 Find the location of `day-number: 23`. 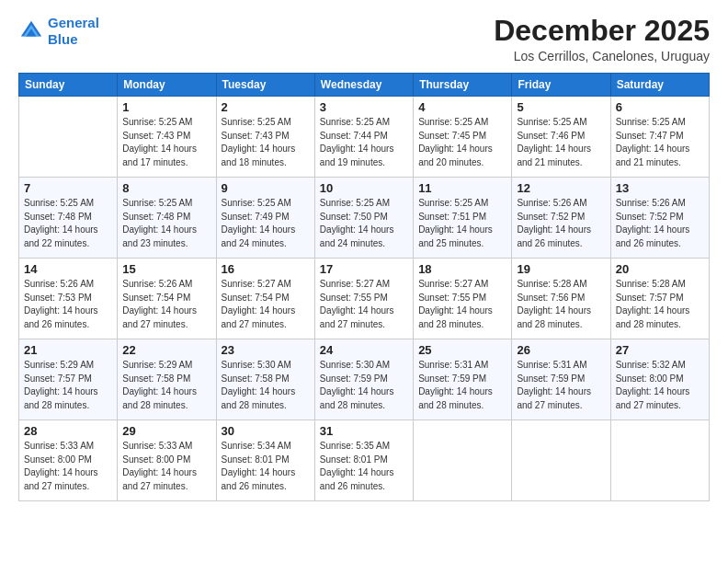

day-number: 23 is located at coordinates (266, 350).